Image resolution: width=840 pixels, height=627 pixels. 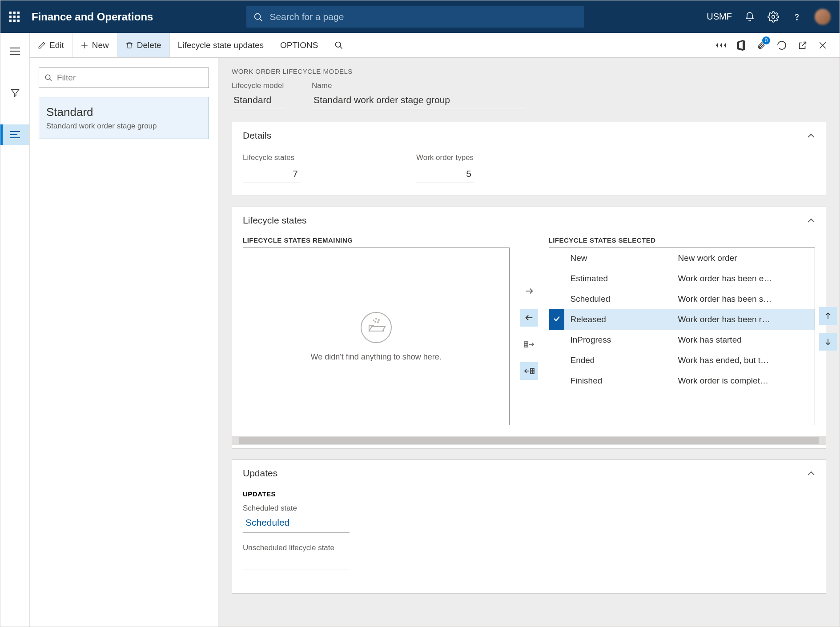 What do you see at coordinates (797, 17) in the screenshot?
I see `help-icon` at bounding box center [797, 17].